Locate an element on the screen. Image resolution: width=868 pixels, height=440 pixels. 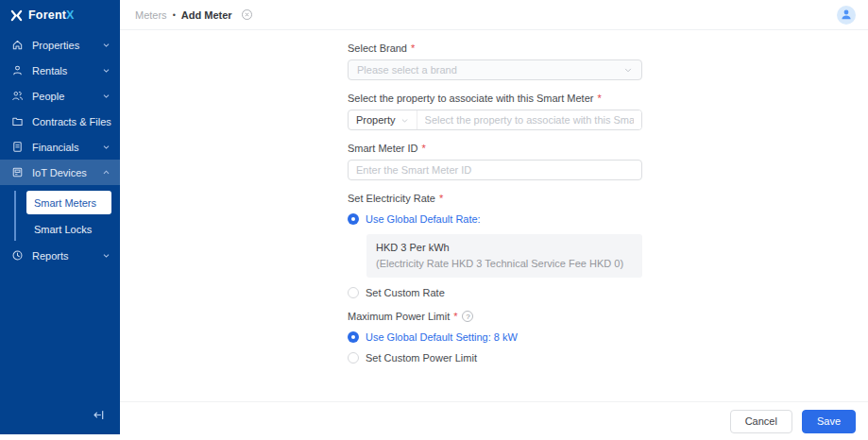
brand-name: ForentX is located at coordinates (51, 15).